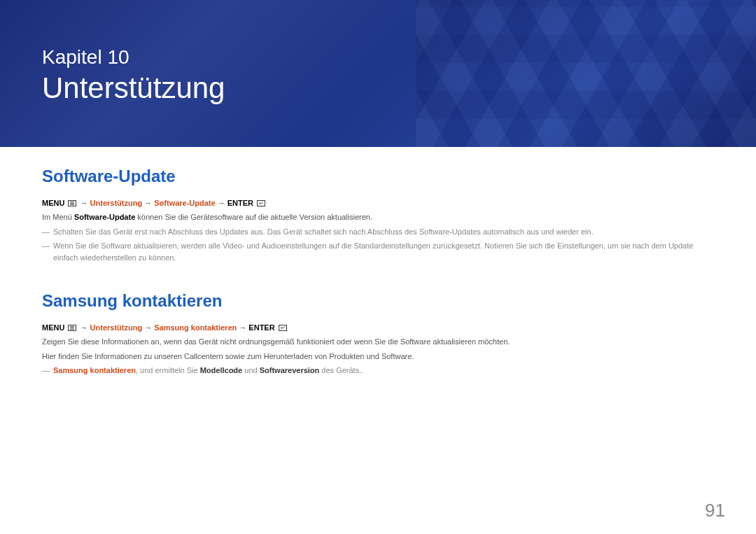 Image resolution: width=756 pixels, height=534 pixels. What do you see at coordinates (221, 370) in the screenshot?
I see `note-bold-1: Modellcode` at bounding box center [221, 370].